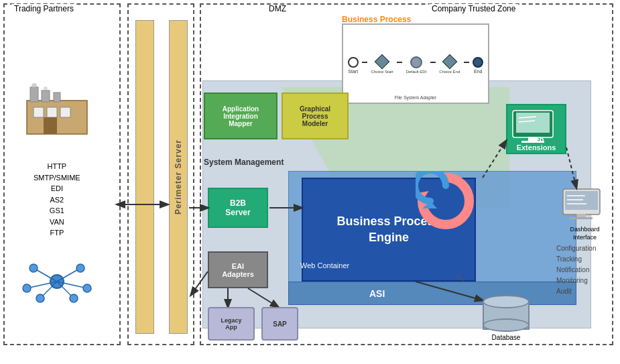  Describe the element at coordinates (237, 208) in the screenshot. I see `b2b-text: B2B Server` at that location.